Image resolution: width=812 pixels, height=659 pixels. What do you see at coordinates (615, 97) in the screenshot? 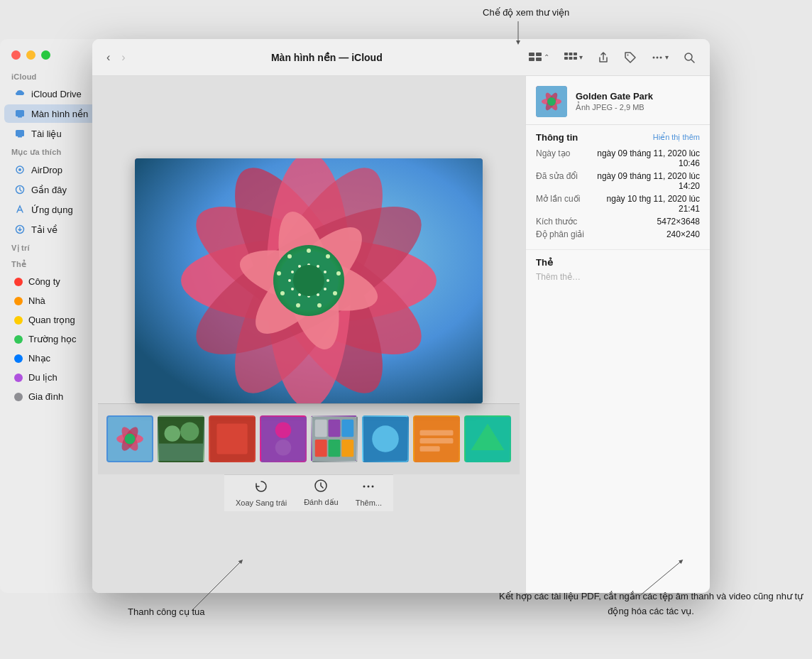
I see `file-name: Golden Gate Park` at bounding box center [615, 97].